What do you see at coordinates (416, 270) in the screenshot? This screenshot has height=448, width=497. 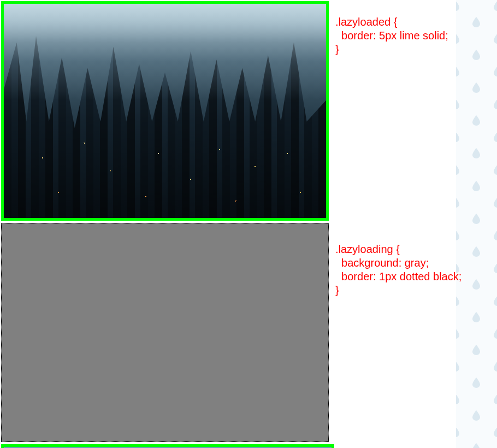 I see `css-snippet: .lazyloading { background: gray; border:…` at bounding box center [416, 270].